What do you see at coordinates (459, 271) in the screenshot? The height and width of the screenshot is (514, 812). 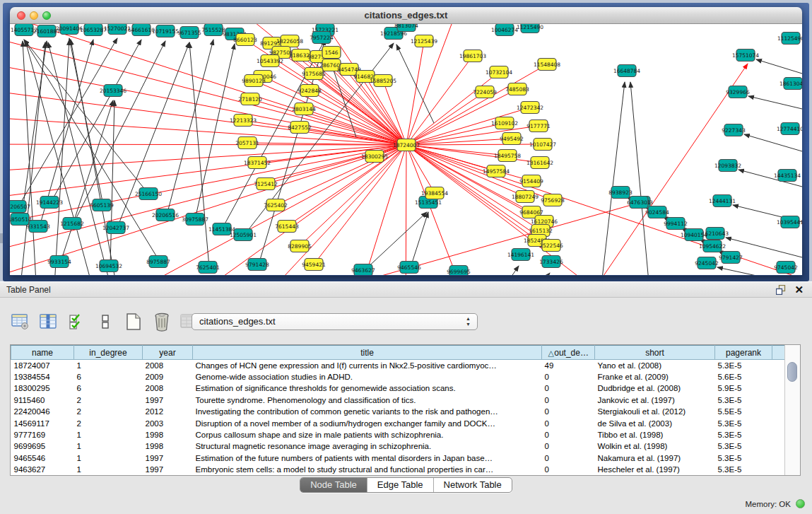 I see `graph-node: 9699695` at bounding box center [459, 271].